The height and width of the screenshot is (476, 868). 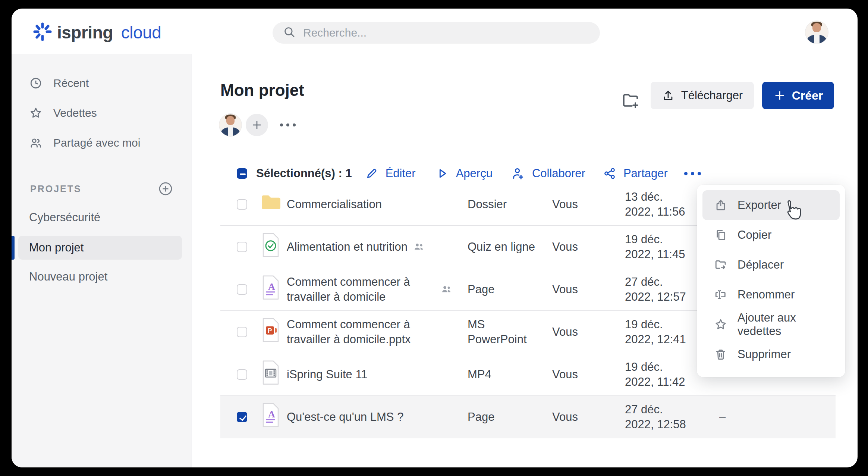 What do you see at coordinates (85, 32) in the screenshot?
I see `logo-brand-text: ispring` at bounding box center [85, 32].